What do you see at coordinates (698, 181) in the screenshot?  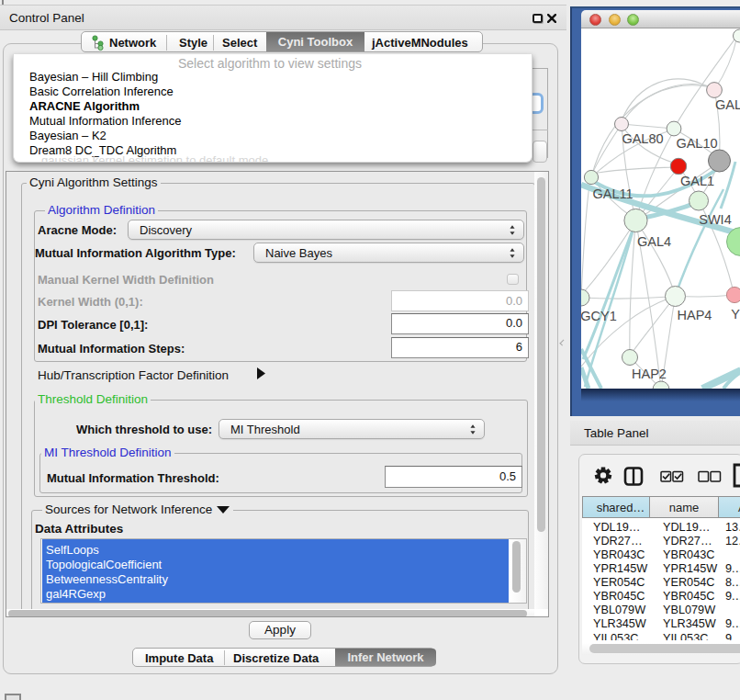 I see `svg-text: GAL1` at bounding box center [698, 181].